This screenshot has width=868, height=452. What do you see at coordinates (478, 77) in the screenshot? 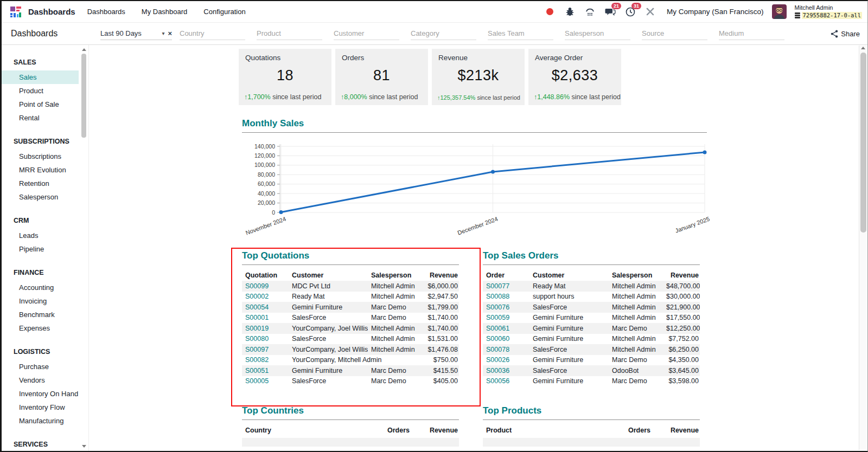
I see `kpi-card-revenue: Revenue$213k↑125,357.54% since last peri…` at bounding box center [478, 77].